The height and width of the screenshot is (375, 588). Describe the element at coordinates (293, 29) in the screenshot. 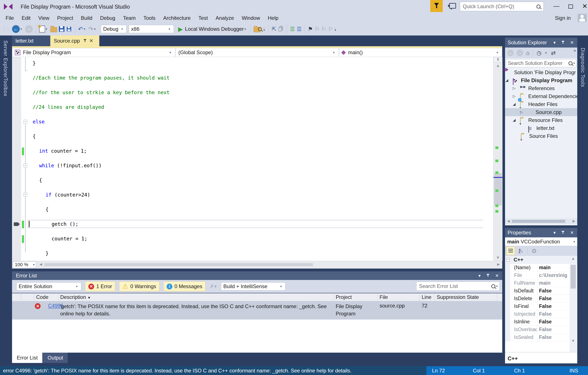

I see `indent-decrease-button: ☰` at that location.